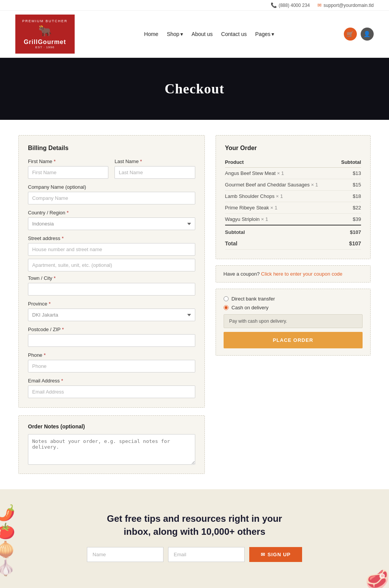  Describe the element at coordinates (349, 173) in the screenshot. I see `item-price: $13` at that location.